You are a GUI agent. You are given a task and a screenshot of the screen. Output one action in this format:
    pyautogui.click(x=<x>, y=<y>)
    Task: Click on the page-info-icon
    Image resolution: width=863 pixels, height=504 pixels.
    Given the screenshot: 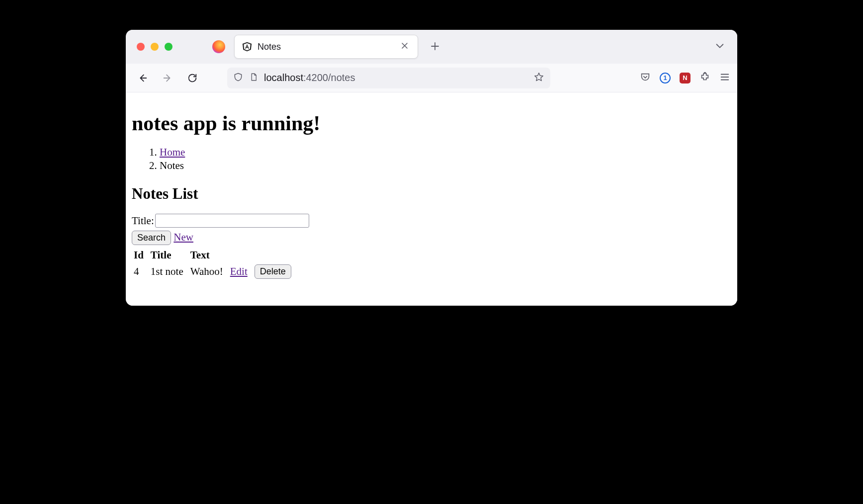 What is the action you would take?
    pyautogui.click(x=254, y=78)
    